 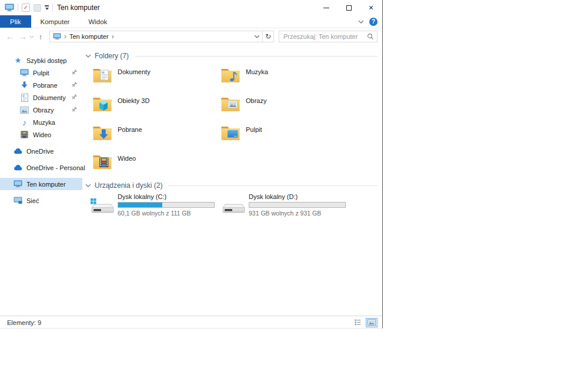 What do you see at coordinates (156, 77) in the screenshot?
I see `folder-tile-dokumenty: Dokumenty` at bounding box center [156, 77].